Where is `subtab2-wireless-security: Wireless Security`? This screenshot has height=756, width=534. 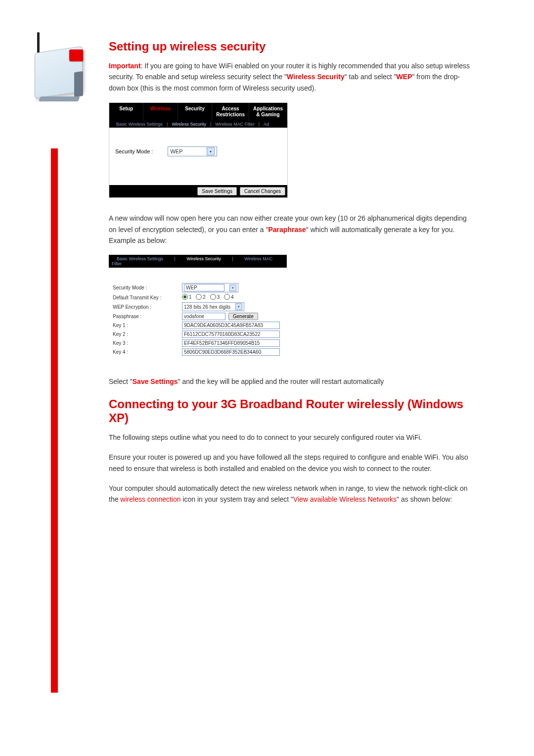 subtab2-wireless-security: Wireless Security is located at coordinates (204, 259).